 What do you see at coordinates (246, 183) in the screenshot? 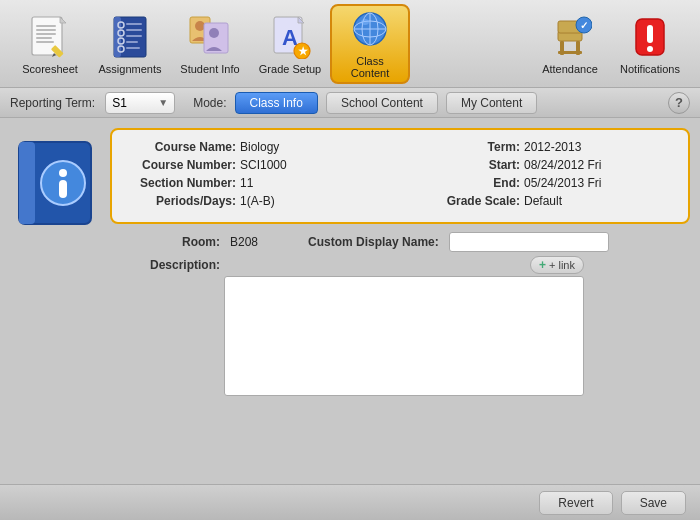
I see `section-number-value: 11` at bounding box center [246, 183].